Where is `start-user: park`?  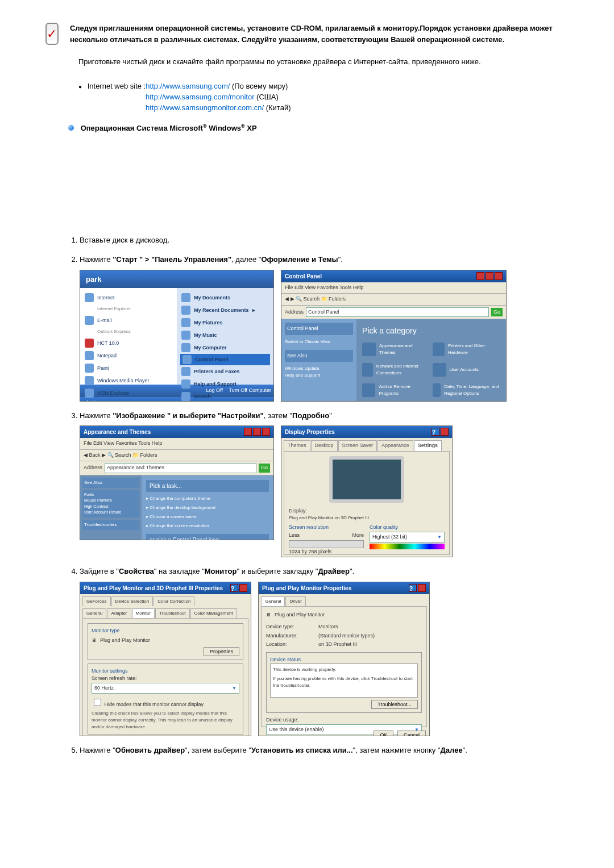
start-user: park is located at coordinates (177, 279).